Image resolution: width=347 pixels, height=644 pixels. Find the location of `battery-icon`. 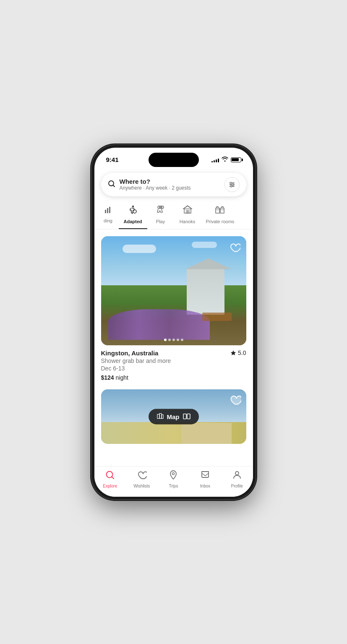

battery-icon is located at coordinates (236, 160).